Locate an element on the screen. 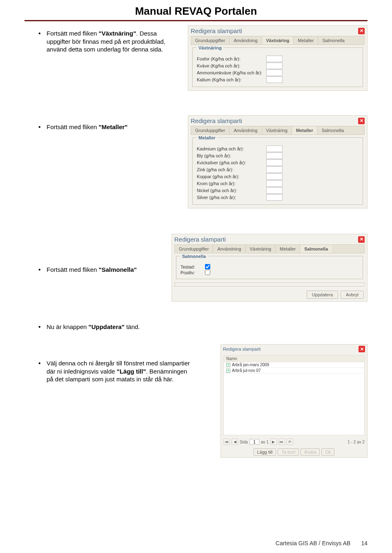  pager: ⏮ ◀ Sida av 1 ▶ ⏭ ⟳ 1 - 2 av 2 is located at coordinates (294, 442).